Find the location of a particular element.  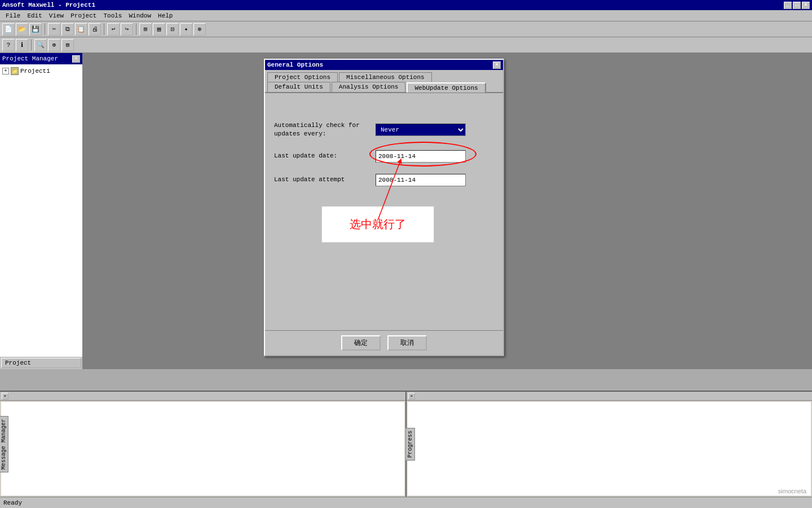

message-manager-tab: Message Manager is located at coordinates (5, 444).